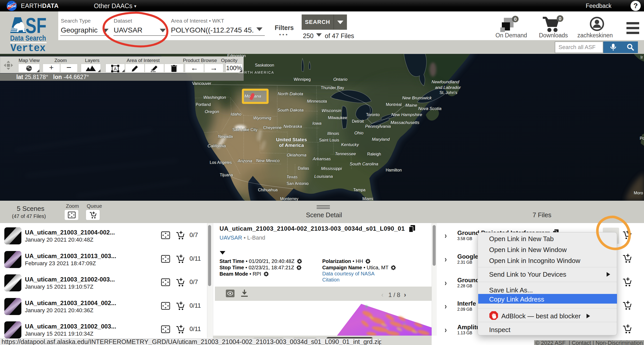  I want to click on svg-text: Minnesota, so click(317, 101).